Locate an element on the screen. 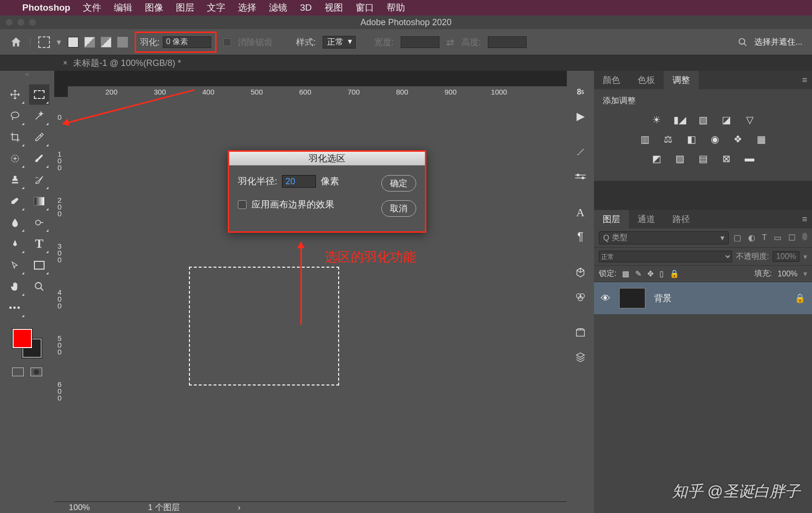  menu-image: 图像 is located at coordinates (154, 8).